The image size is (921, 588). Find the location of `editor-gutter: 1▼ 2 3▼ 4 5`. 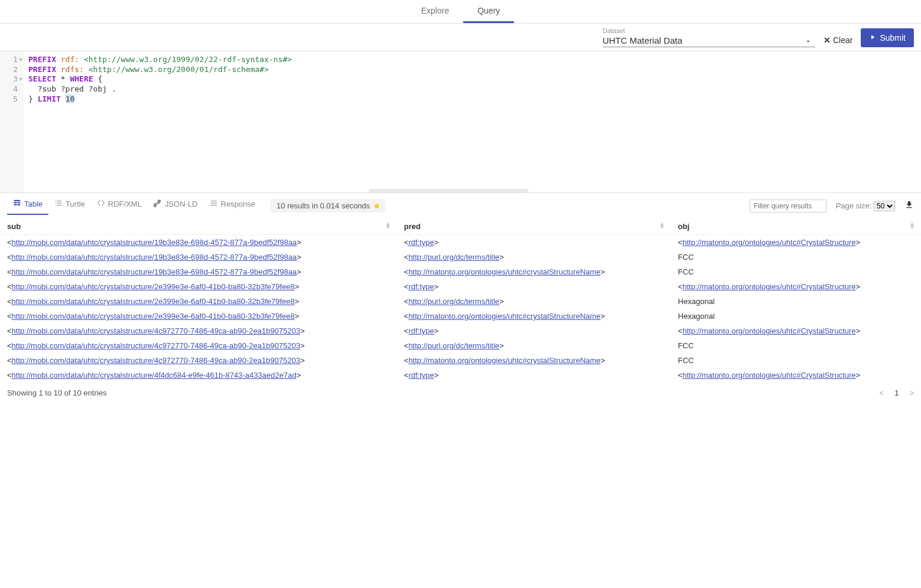

editor-gutter: 1▼ 2 3▼ 4 5 is located at coordinates (12, 122).